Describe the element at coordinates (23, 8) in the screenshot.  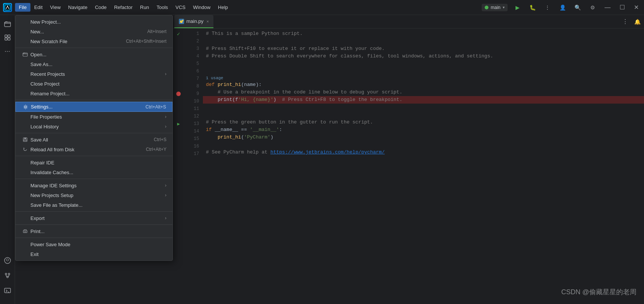
I see `menu-file: File` at that location.